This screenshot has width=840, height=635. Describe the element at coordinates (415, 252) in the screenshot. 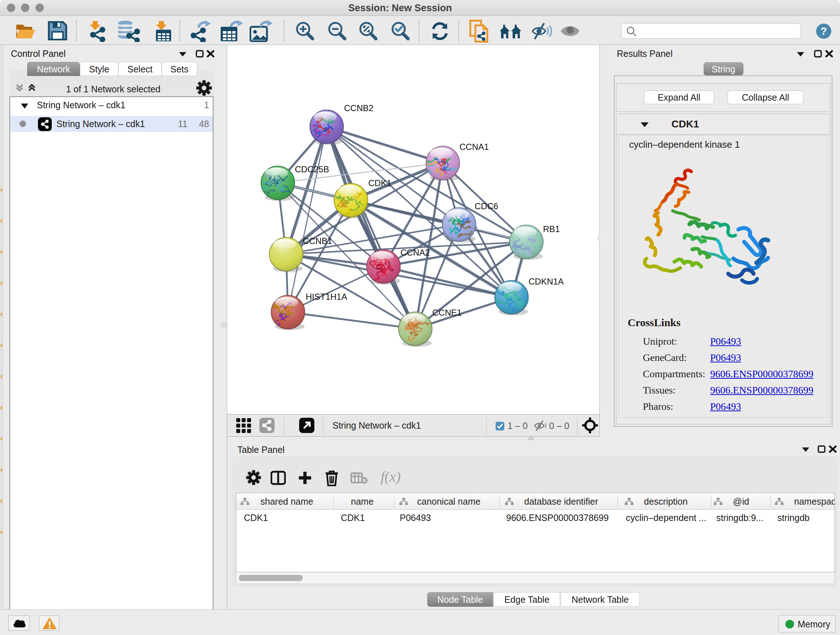

I see `svg-text: CCNA2` at that location.